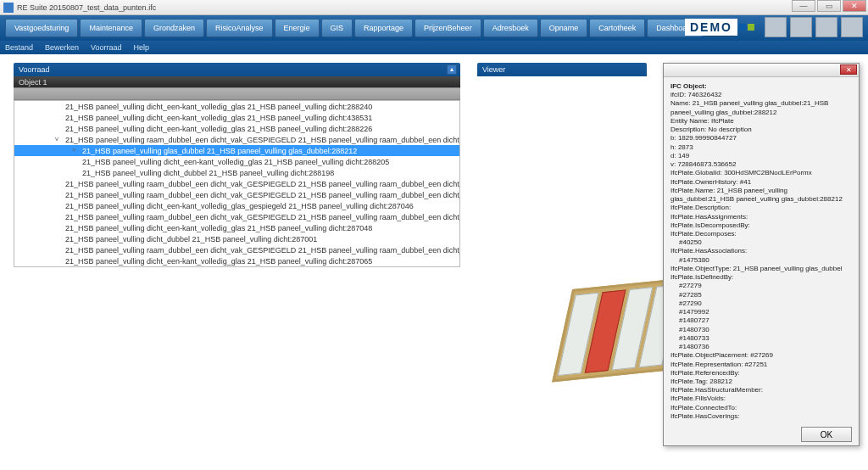  I want to click on property-line: IfcPlate.ObjectType: 21_HSB paneel_vulli…, so click(761, 269).